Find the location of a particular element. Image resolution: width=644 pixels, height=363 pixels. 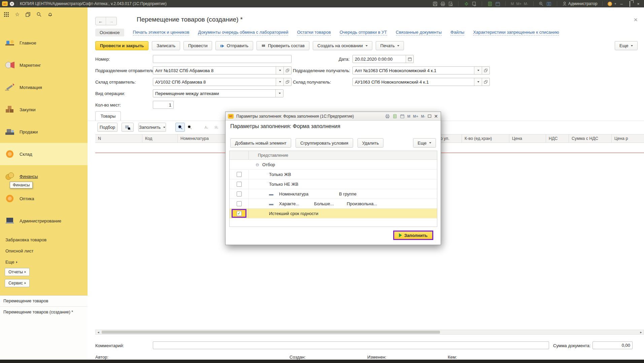

save-icon is located at coordinates (435, 4).